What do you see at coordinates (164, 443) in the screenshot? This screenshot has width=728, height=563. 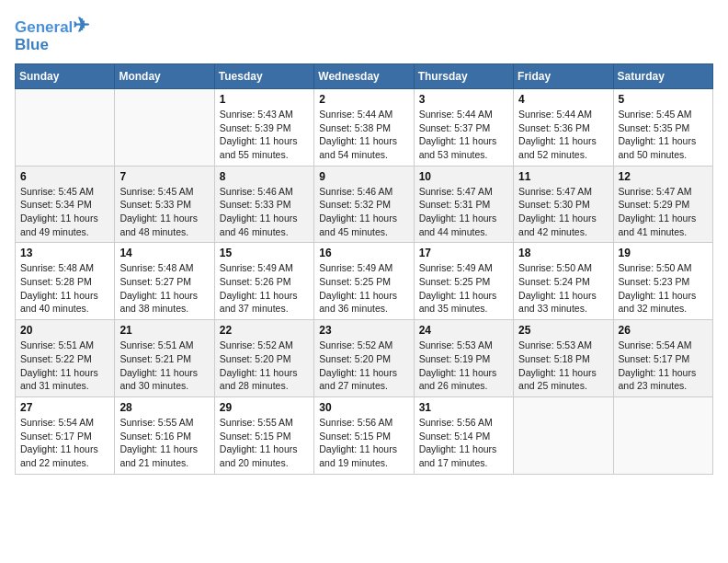 I see `day-info: Sunrise: 5:55 AMSunset: 5:16 PMDaylight:…` at bounding box center [164, 443].